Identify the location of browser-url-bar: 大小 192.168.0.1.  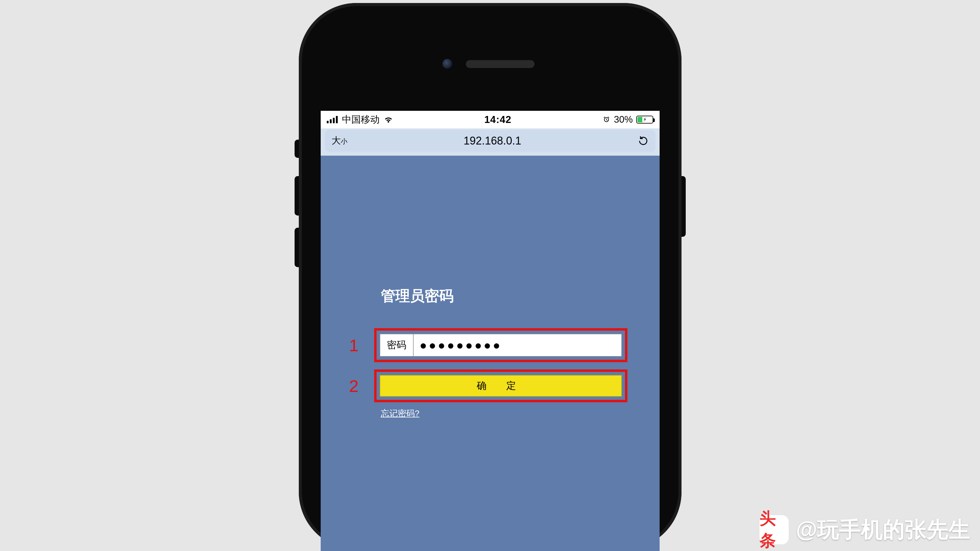
(490, 142).